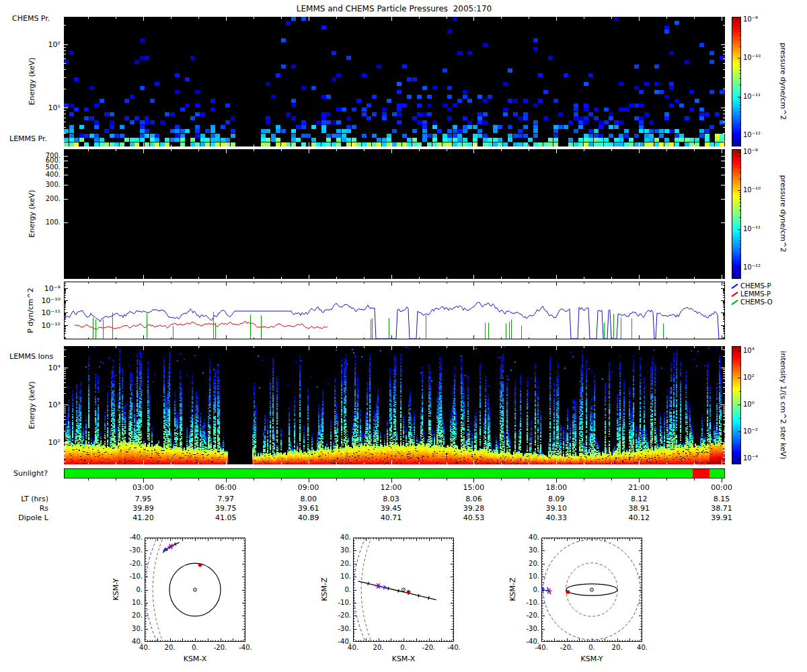 The image size is (807, 672). What do you see at coordinates (557, 517) in the screenshot?
I see `ephemeris-value: 40.33` at bounding box center [557, 517].